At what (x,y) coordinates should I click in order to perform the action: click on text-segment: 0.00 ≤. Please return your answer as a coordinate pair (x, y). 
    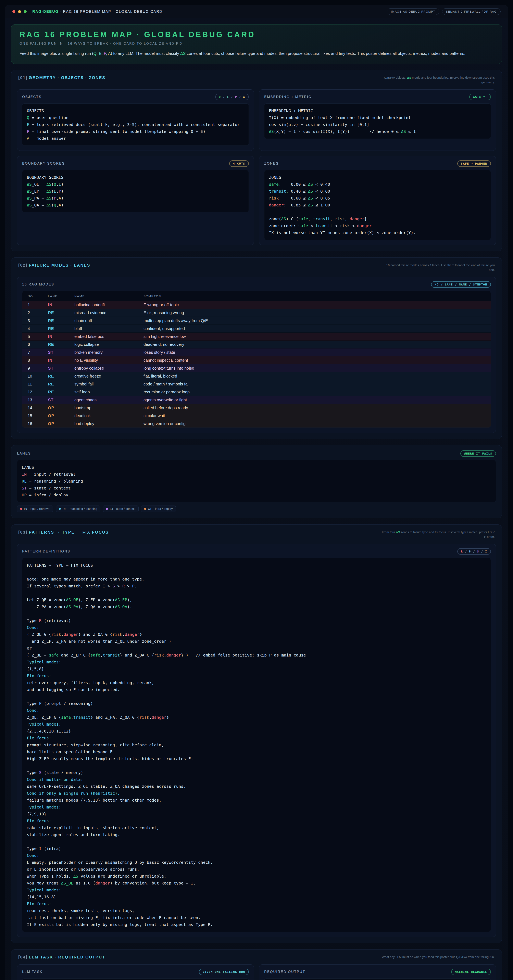
    Looking at the image, I should click on (295, 184).